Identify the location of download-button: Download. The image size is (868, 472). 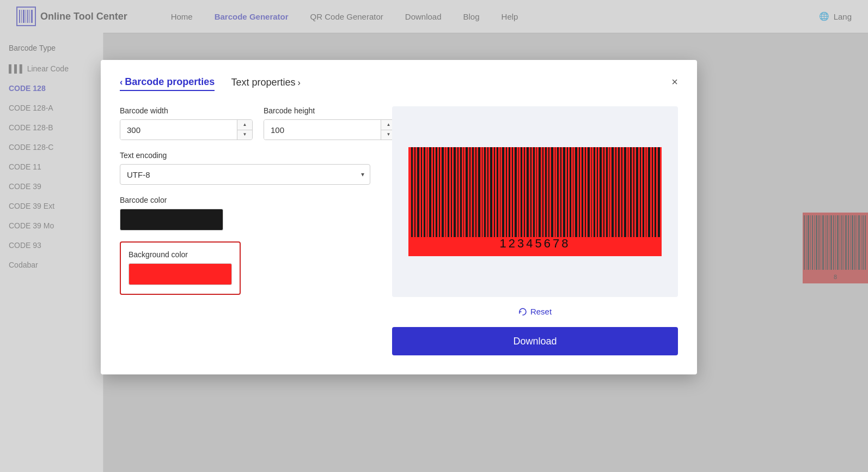
(535, 341).